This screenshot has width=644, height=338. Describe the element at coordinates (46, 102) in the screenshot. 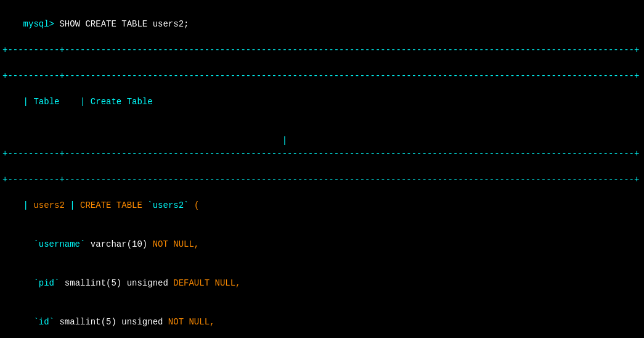

I see `header-table: Table` at that location.